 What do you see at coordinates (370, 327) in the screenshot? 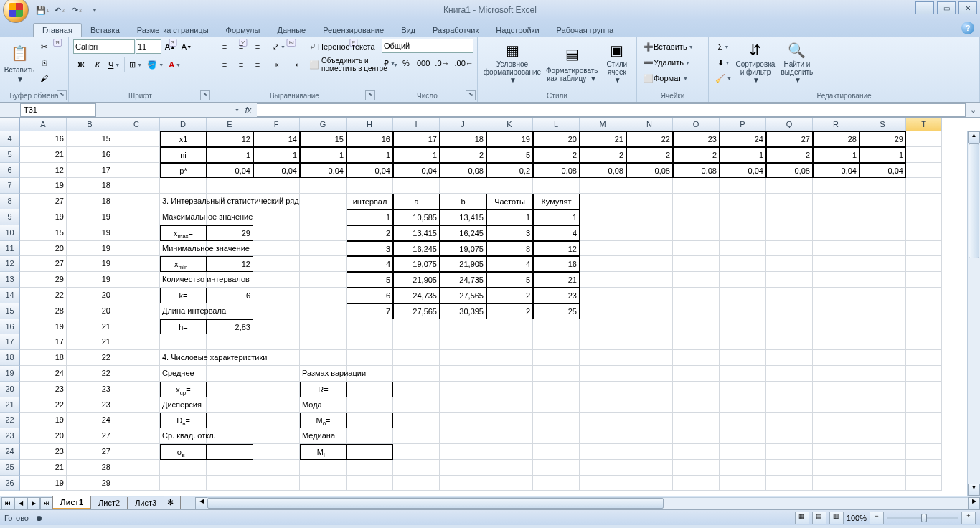
I see `cell-H16` at bounding box center [370, 327].